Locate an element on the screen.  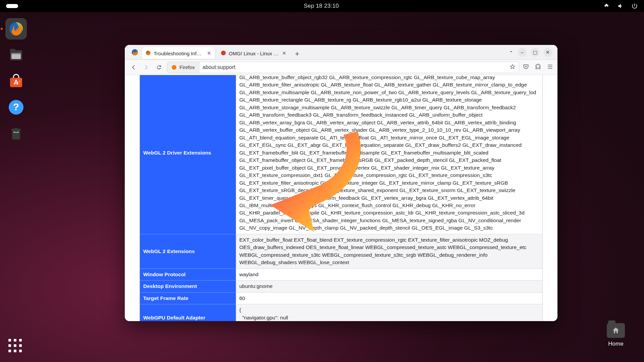
row-key: Target Frame Rate is located at coordinates (188, 298).